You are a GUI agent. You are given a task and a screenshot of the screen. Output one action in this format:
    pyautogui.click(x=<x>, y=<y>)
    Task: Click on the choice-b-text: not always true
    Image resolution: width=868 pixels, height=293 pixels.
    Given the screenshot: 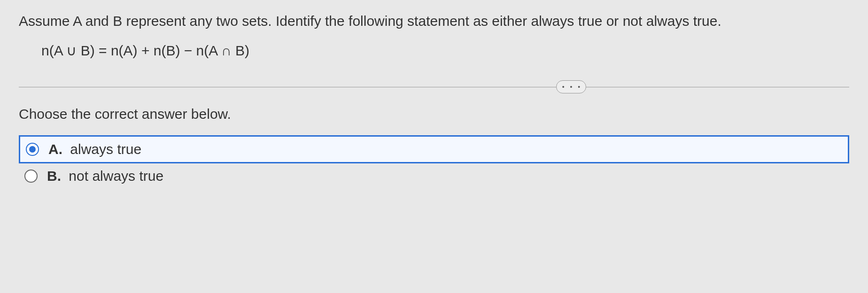 What is the action you would take?
    pyautogui.click(x=116, y=176)
    